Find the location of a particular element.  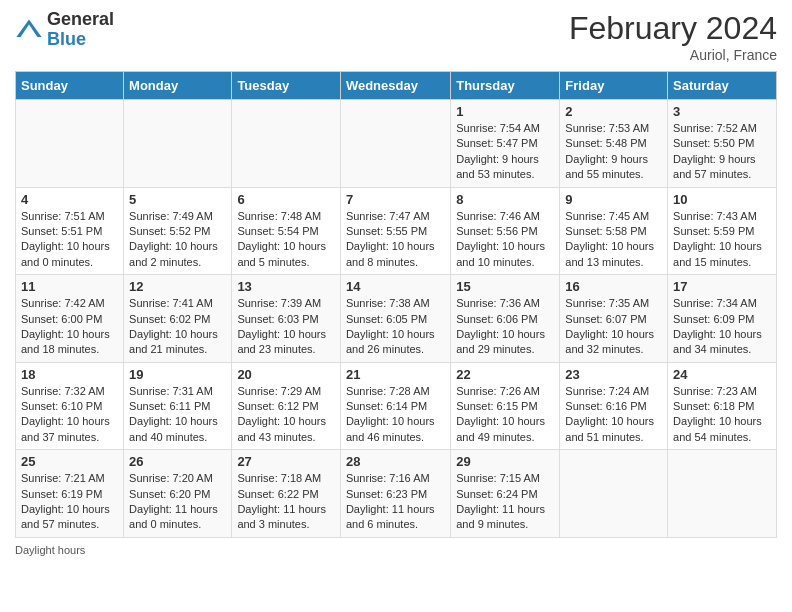

calendar-week-row: 1Sunrise: 7:54 AM Sunset: 5:47 PM Daylig… is located at coordinates (396, 144).